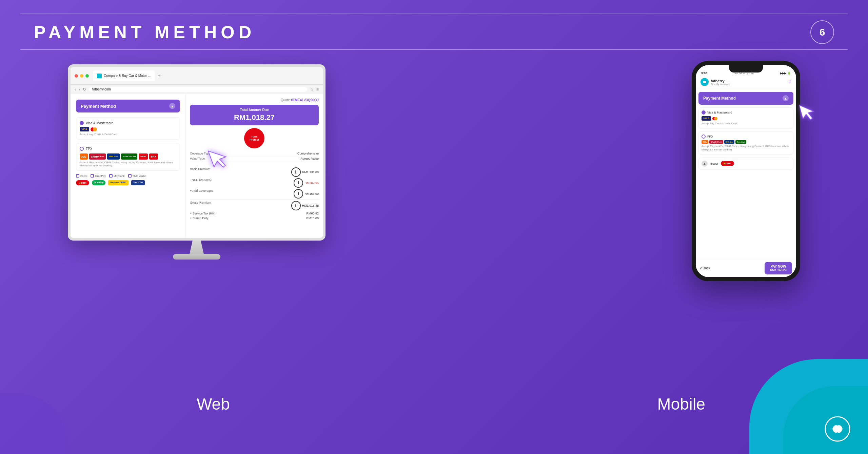  I want to click on monitor-base, so click(197, 257).